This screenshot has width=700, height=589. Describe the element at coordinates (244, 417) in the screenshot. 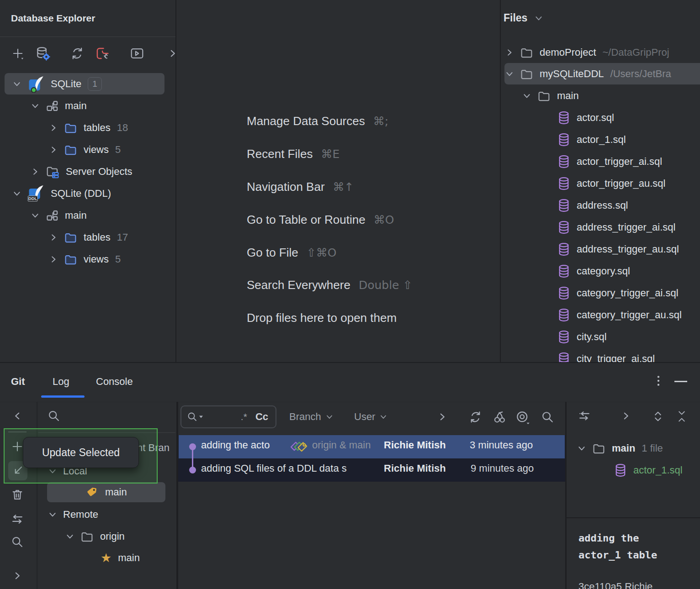

I see `regex-toggle: .*` at that location.